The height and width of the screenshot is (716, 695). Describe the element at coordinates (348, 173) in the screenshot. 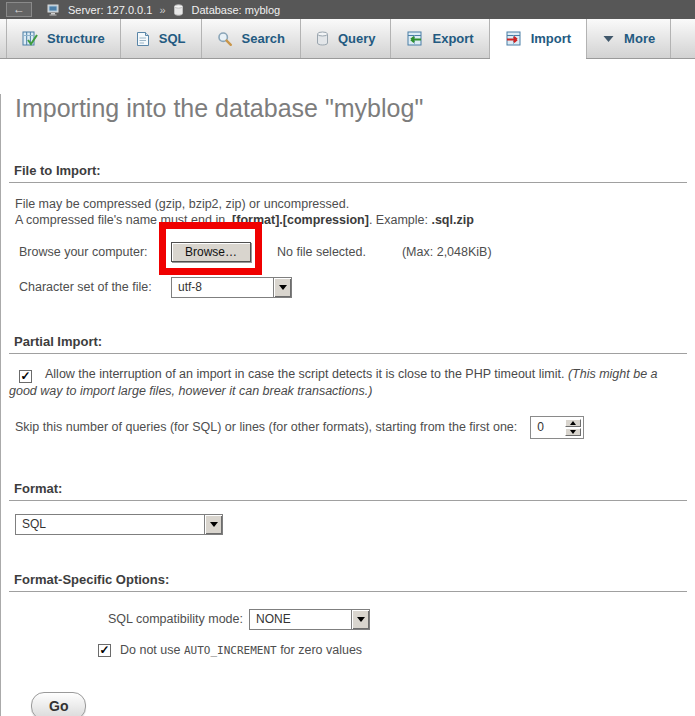

I see `file-to-import-heading: File to Import:` at that location.